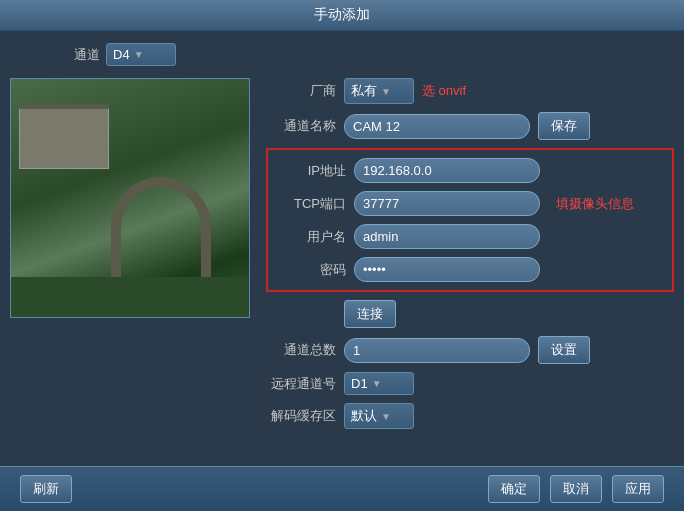 Image resolution: width=684 pixels, height=511 pixels. What do you see at coordinates (447, 236) in the screenshot?
I see `username-input` at bounding box center [447, 236].